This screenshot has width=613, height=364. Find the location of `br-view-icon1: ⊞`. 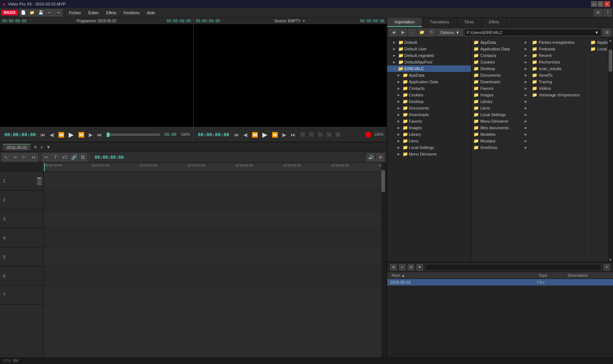

br-view-icon1: ⊞ is located at coordinates (393, 267).